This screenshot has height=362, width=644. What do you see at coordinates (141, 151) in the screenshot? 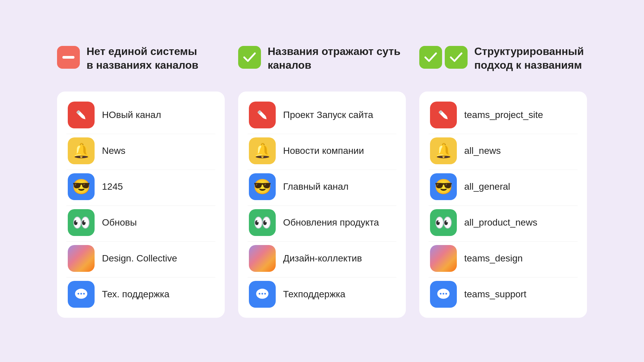
I see `channel-item: 🔔News` at bounding box center [141, 151].